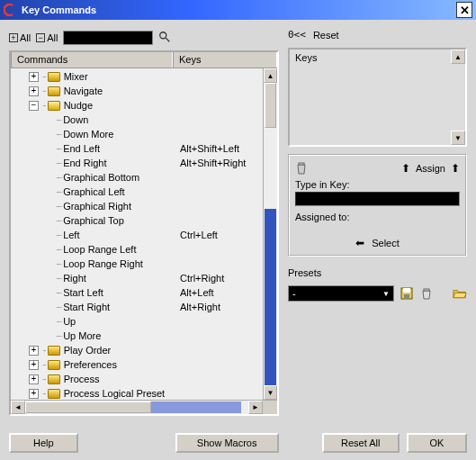 This screenshot has height=460, width=476. What do you see at coordinates (75, 278) in the screenshot?
I see `item-label: Right` at bounding box center [75, 278].